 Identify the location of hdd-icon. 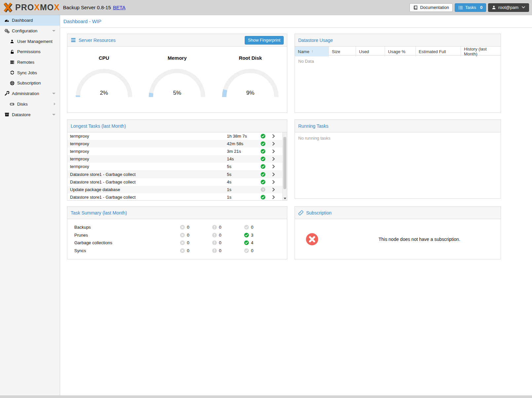
(12, 104).